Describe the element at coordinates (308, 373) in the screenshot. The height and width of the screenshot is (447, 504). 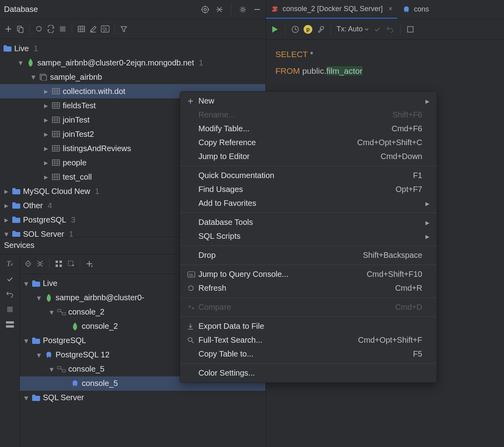
I see `menu-item: Color Settings...` at that location.